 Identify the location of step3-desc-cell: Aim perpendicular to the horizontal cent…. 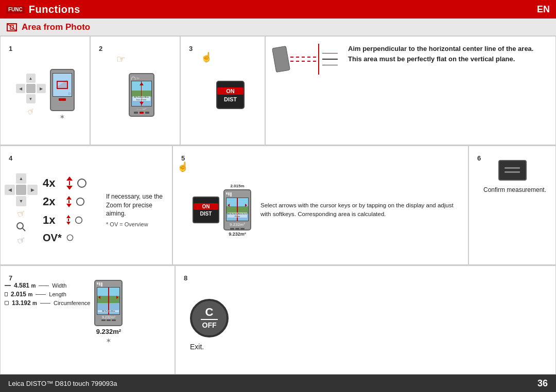
(411, 91).